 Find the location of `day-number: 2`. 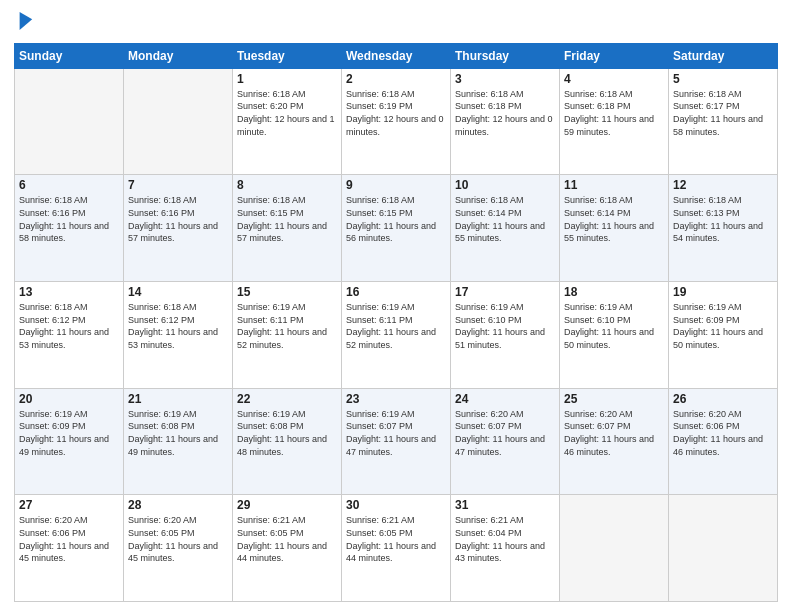

day-number: 2 is located at coordinates (396, 79).